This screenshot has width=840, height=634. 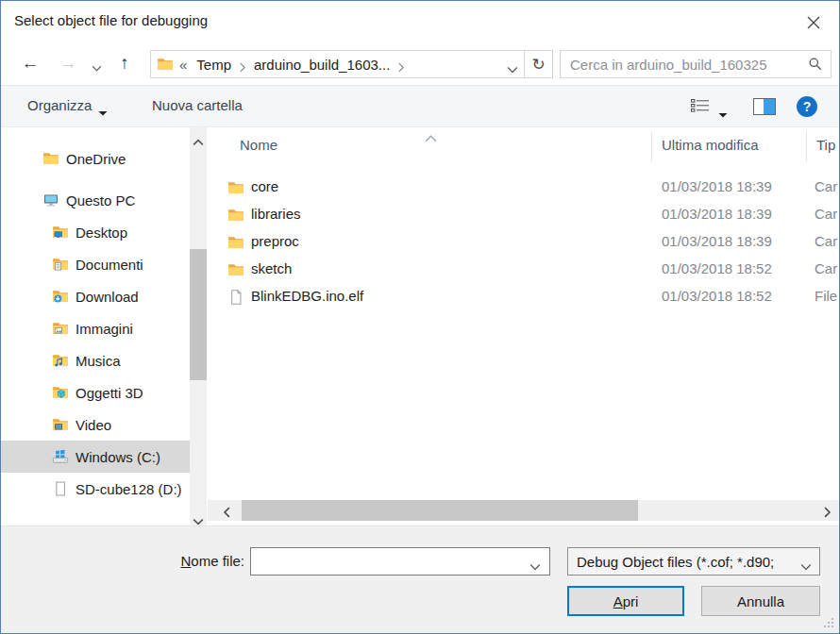 I want to click on refresh-icon: ↻, so click(x=539, y=64).